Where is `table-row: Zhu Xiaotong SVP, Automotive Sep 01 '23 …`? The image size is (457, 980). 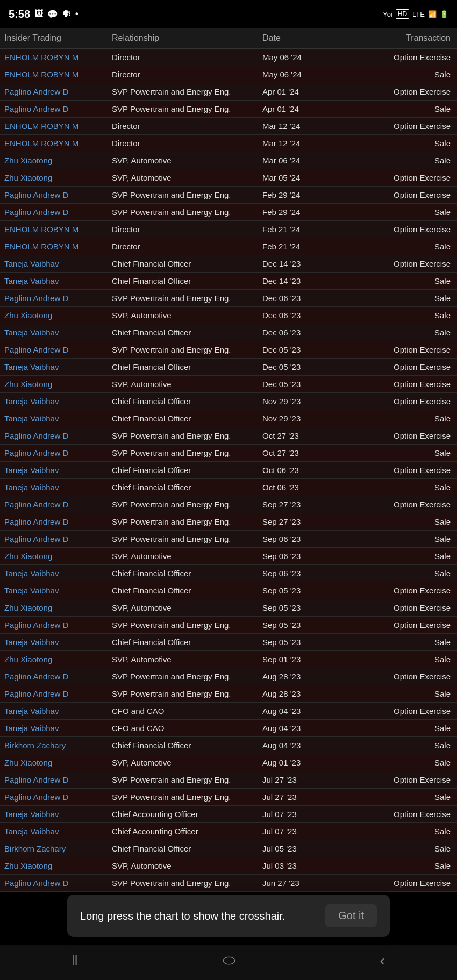 table-row: Zhu Xiaotong SVP, Automotive Sep 01 '23 … is located at coordinates (228, 660).